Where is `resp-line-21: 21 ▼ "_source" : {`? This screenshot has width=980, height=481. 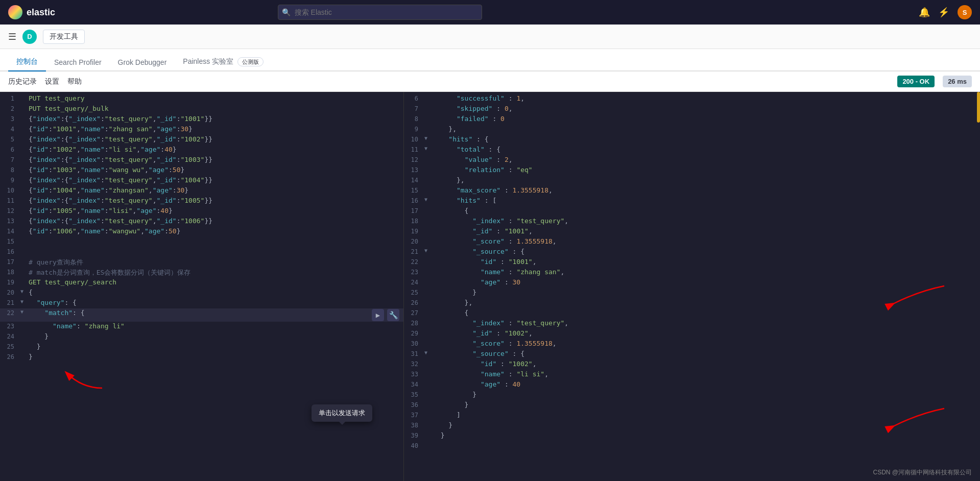
resp-line-21: 21 ▼ "_source" : { is located at coordinates (692, 252).